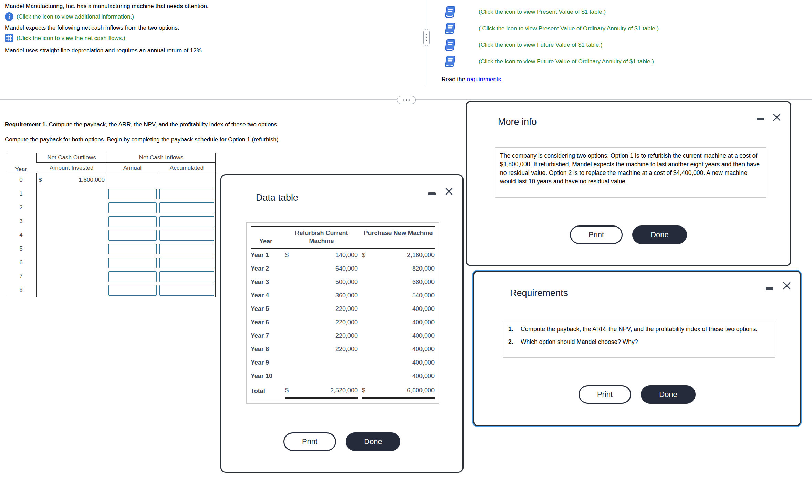 The width and height of the screenshot is (812, 504). Describe the element at coordinates (343, 313) in the screenshot. I see `data-table-container: Year Refurbish Current Machine Purchase …` at that location.